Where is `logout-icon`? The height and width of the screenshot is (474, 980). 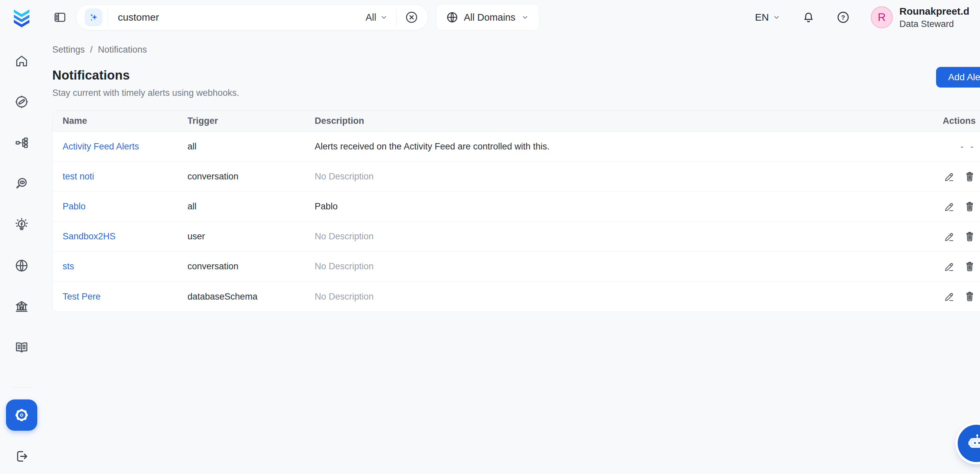
logout-icon is located at coordinates (22, 457).